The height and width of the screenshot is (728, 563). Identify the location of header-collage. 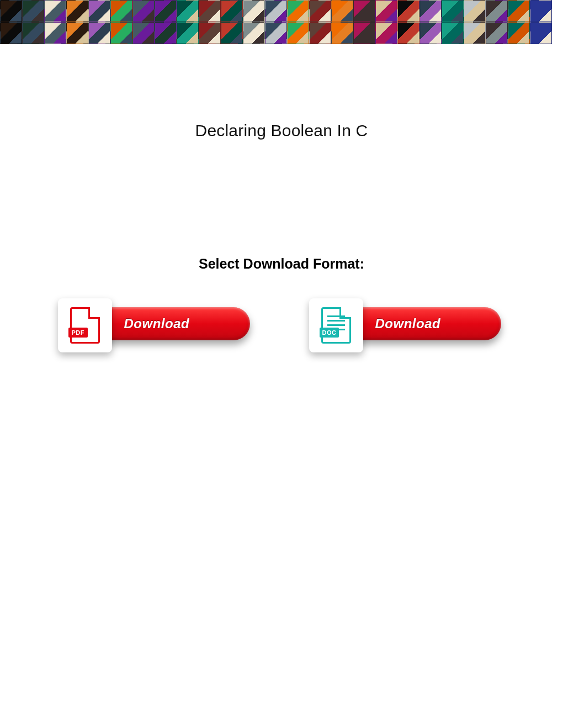
(282, 22).